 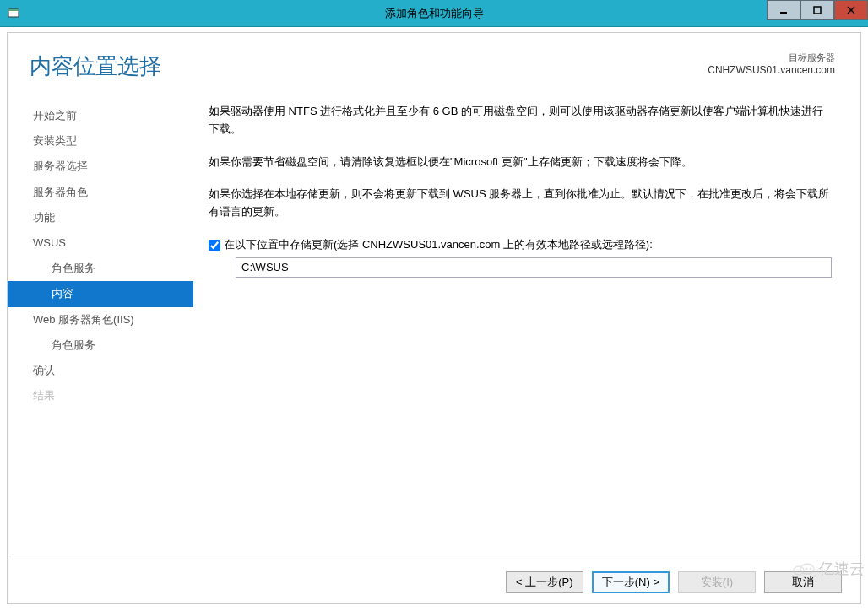 What do you see at coordinates (631, 582) in the screenshot?
I see `next-button: 下一步(N) >` at bounding box center [631, 582].